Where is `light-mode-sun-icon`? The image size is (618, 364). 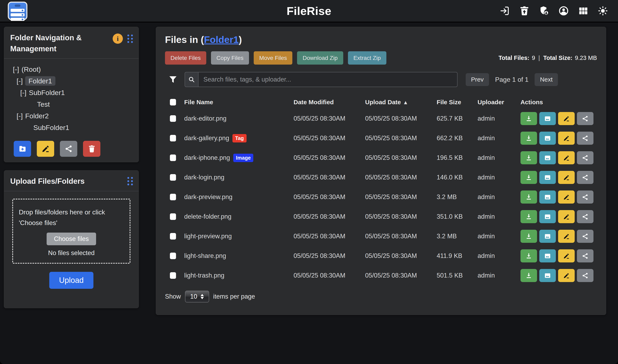
light-mode-sun-icon is located at coordinates (603, 11).